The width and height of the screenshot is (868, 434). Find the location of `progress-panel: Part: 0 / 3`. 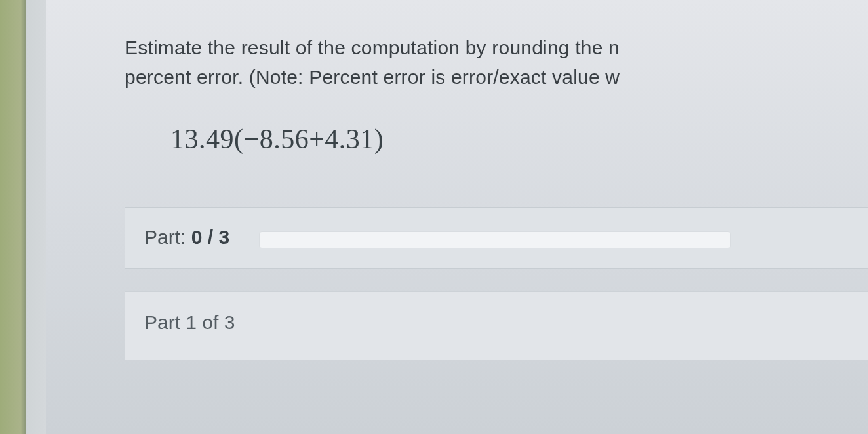

progress-panel: Part: 0 / 3 is located at coordinates (496, 238).